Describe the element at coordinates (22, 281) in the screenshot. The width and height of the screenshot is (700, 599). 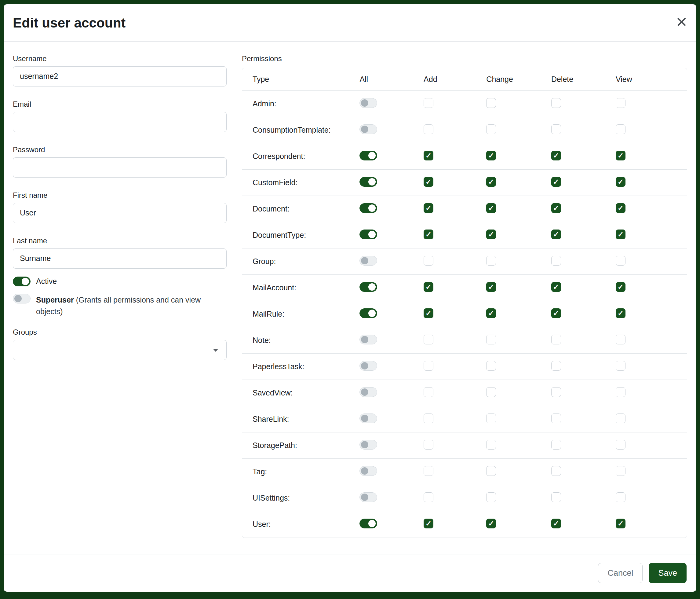
I see `active-toggle` at that location.